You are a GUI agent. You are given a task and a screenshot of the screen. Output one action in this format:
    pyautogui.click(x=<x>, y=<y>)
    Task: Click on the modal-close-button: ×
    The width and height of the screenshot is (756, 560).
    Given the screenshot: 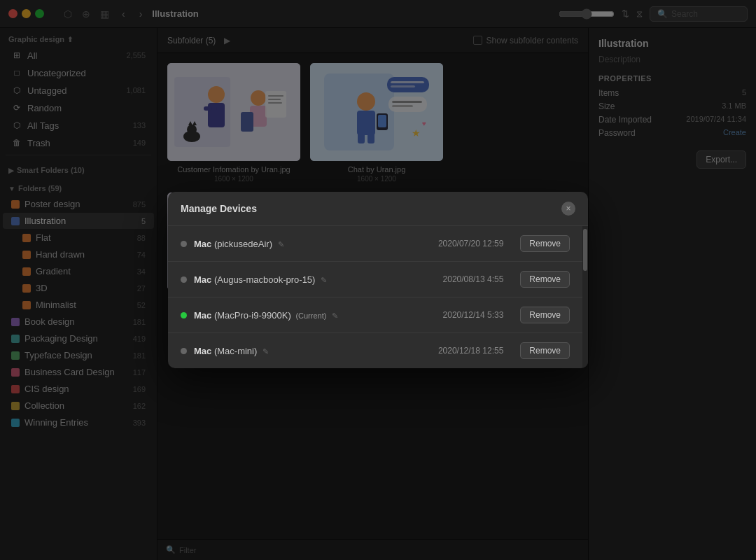 What is the action you would take?
    pyautogui.click(x=568, y=209)
    